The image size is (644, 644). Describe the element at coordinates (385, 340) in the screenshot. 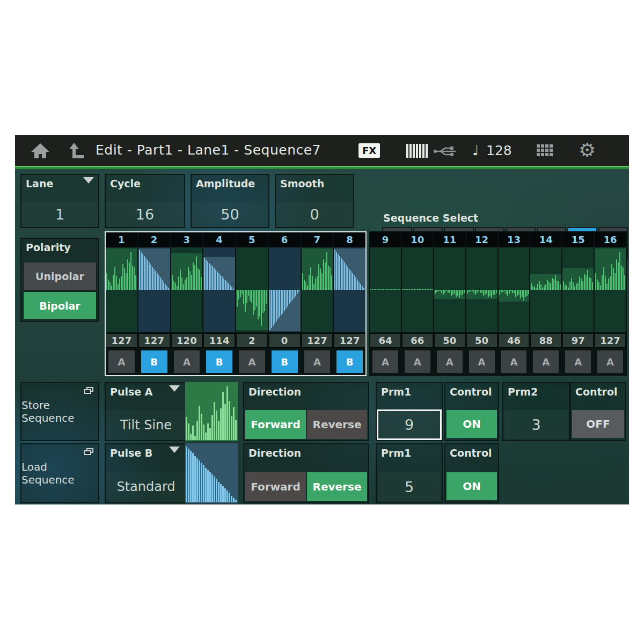

I see `step-value: 64` at that location.